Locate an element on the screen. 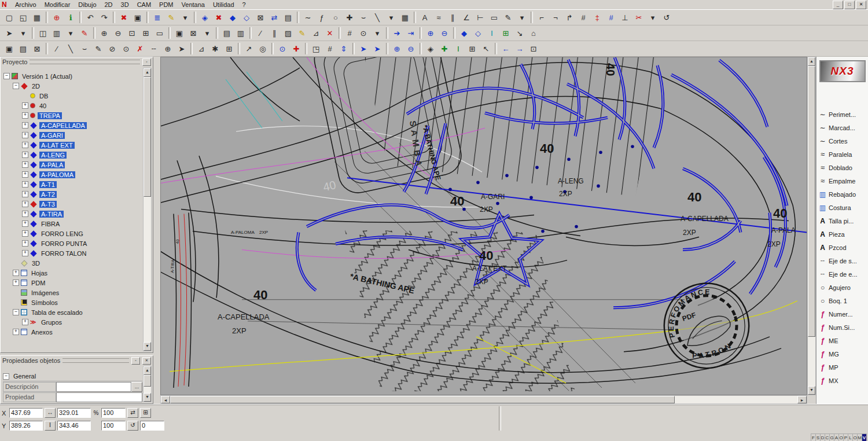  layer-grid-button: ▥ is located at coordinates (57, 33).